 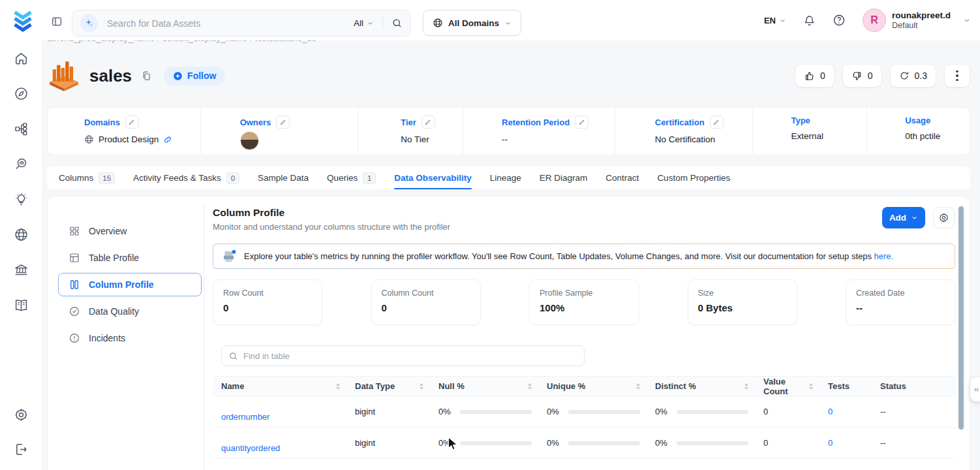 What do you see at coordinates (472, 23) in the screenshot?
I see `all-domains-dropdown: All Domains` at bounding box center [472, 23].